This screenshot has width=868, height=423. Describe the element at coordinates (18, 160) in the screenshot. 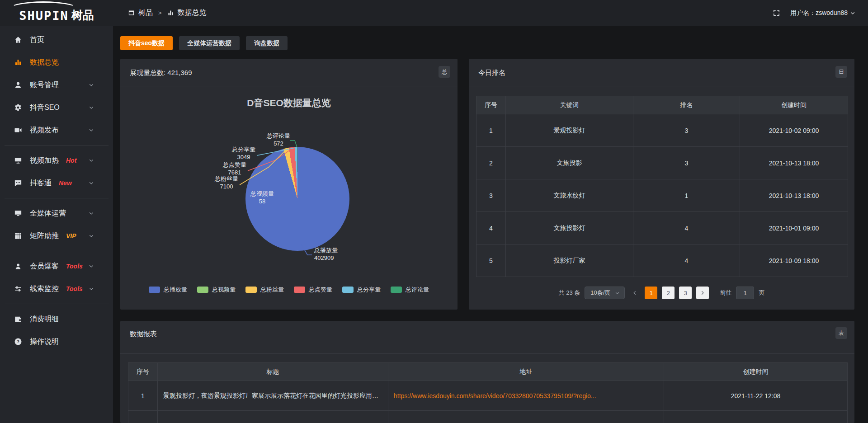

I see `screen-icon` at that location.